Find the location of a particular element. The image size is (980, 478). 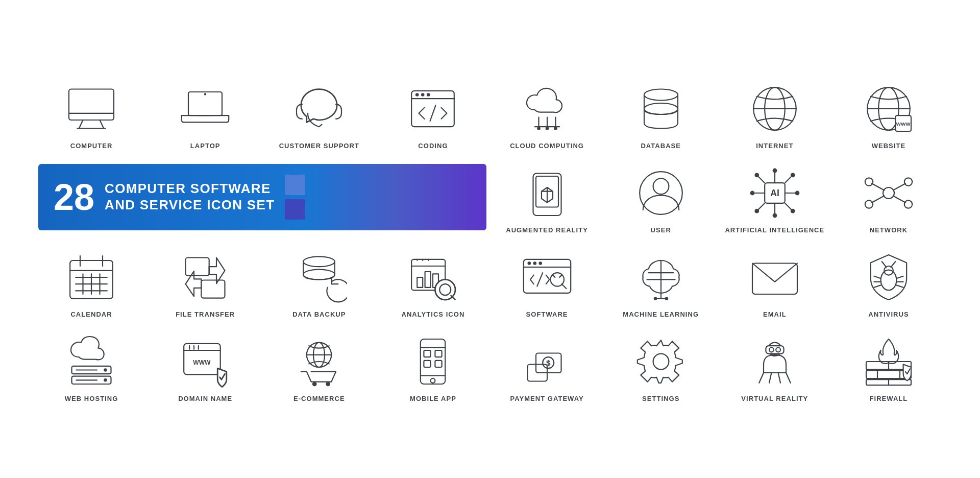

icon-cell-coding: CODING is located at coordinates (433, 112).